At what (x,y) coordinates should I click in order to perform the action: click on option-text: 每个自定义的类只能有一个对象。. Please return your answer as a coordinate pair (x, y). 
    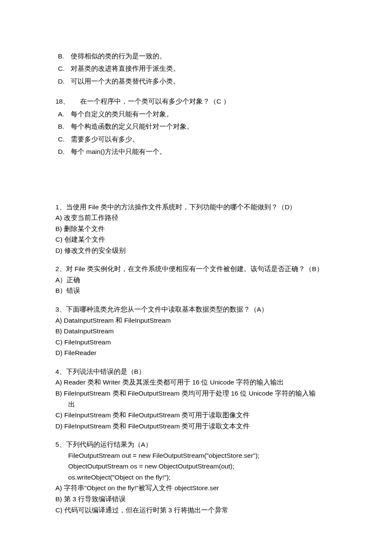
    Looking at the image, I should click on (122, 114).